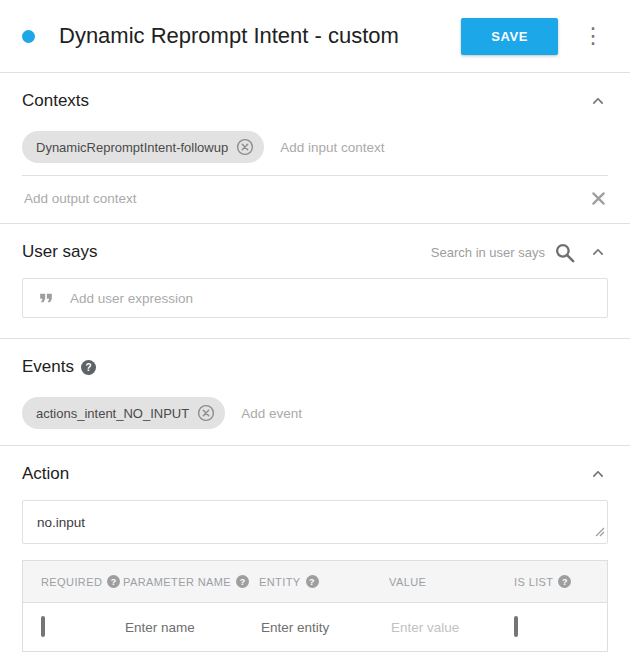 Image resolution: width=630 pixels, height=671 pixels. Describe the element at coordinates (229, 36) in the screenshot. I see `page-title: Dynamic Reprompt Intent - custom` at that location.